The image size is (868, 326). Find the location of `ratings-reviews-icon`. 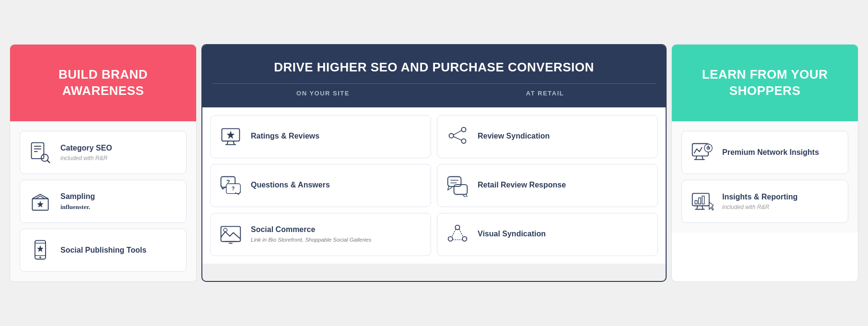

ratings-reviews-icon is located at coordinates (231, 137).